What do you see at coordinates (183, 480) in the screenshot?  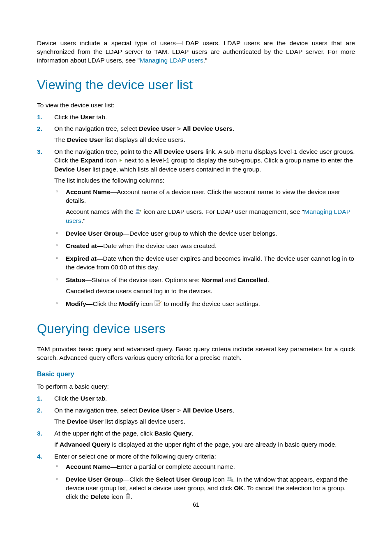 I see `bold-text: Select User Group` at bounding box center [183, 480].